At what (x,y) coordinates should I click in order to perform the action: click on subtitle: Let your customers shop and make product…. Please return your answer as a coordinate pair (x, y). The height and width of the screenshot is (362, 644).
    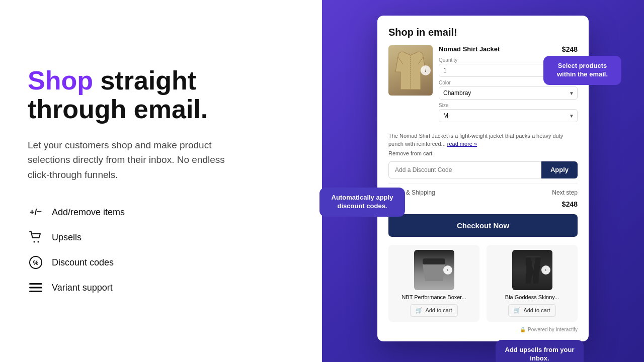
    Looking at the image, I should click on (136, 160).